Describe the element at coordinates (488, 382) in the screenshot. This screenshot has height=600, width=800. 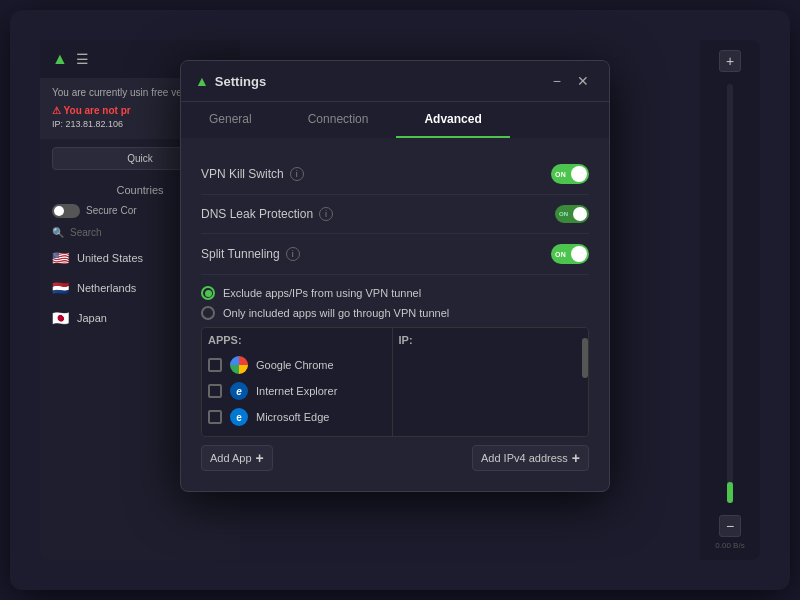
I see `ip-list: IP:` at that location.